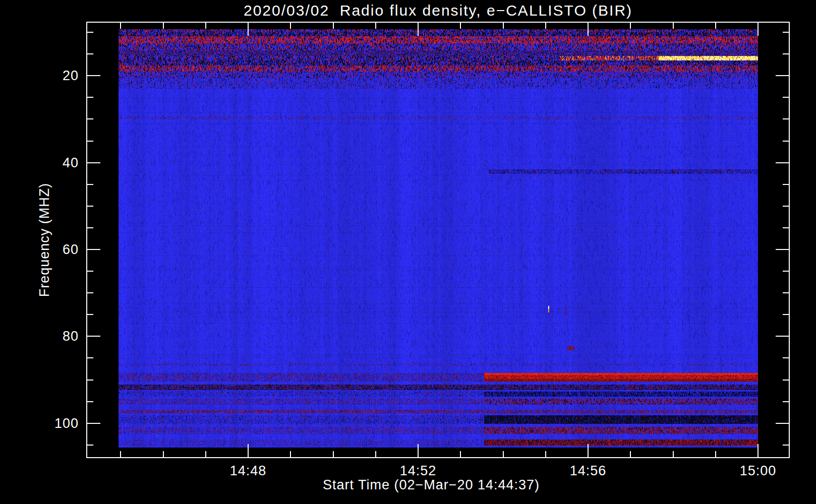  Describe the element at coordinates (53, 76) in the screenshot. I see `y-tick-label: 20` at that location.